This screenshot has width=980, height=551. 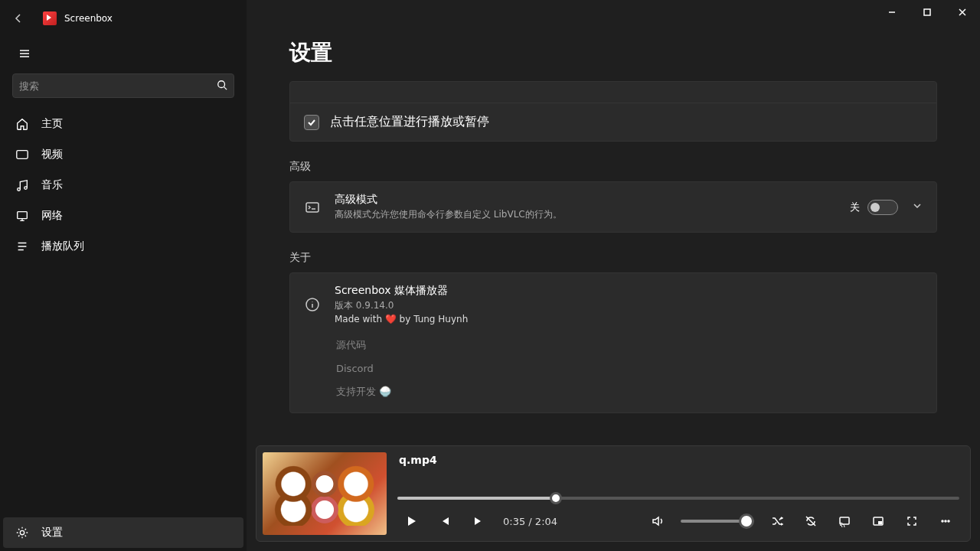 I want to click on player-bar: q.mp4 0:35 / 2:0, so click(x=613, y=494).